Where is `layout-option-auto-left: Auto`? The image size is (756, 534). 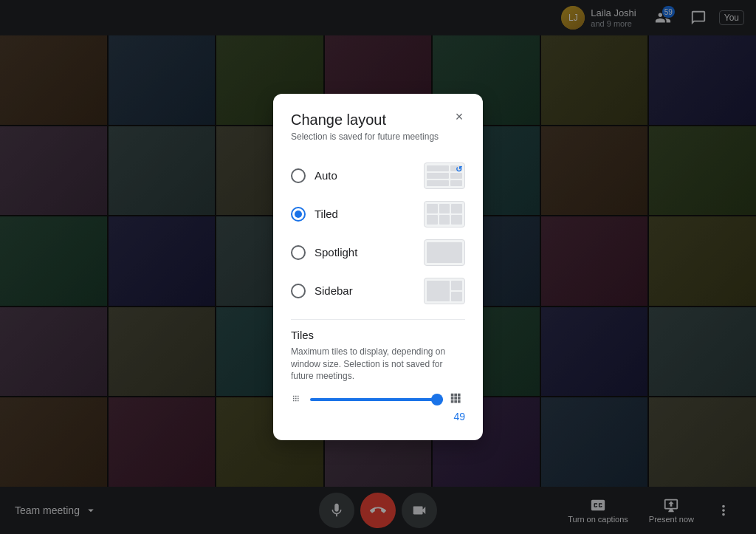 layout-option-auto-left: Auto is located at coordinates (315, 176).